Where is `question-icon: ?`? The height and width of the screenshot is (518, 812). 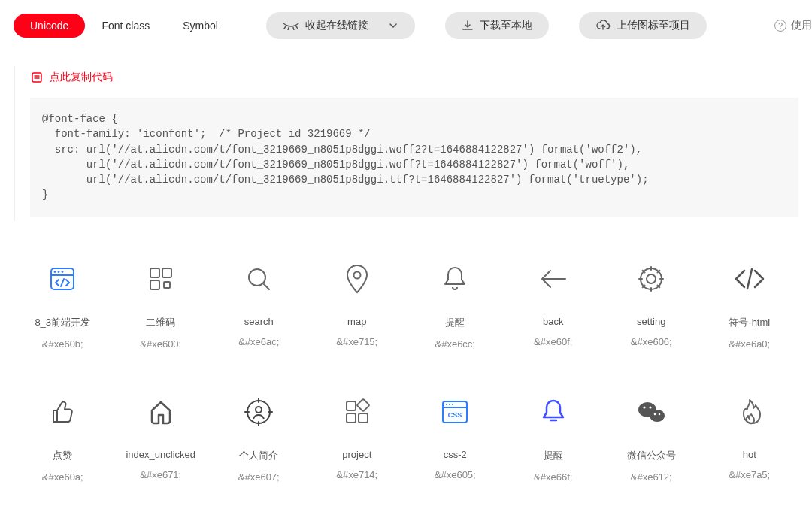
question-icon: ? is located at coordinates (780, 26).